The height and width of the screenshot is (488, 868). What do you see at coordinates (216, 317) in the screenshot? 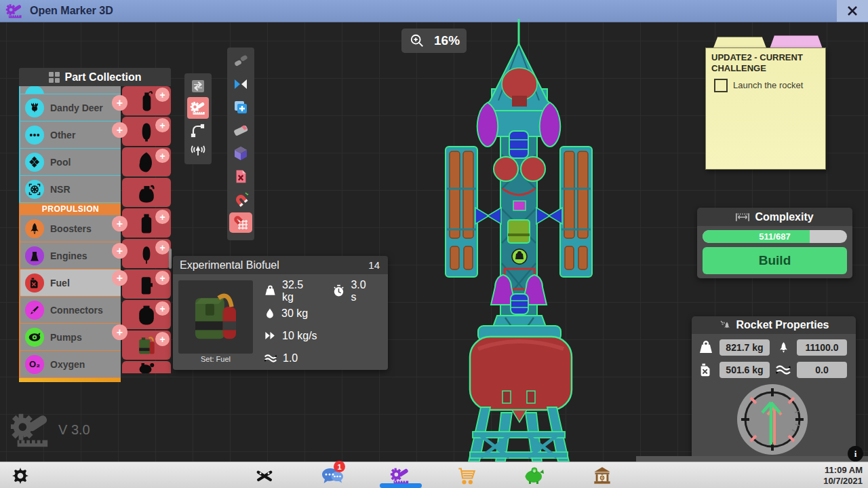
I see `part-preview-image` at bounding box center [216, 317].